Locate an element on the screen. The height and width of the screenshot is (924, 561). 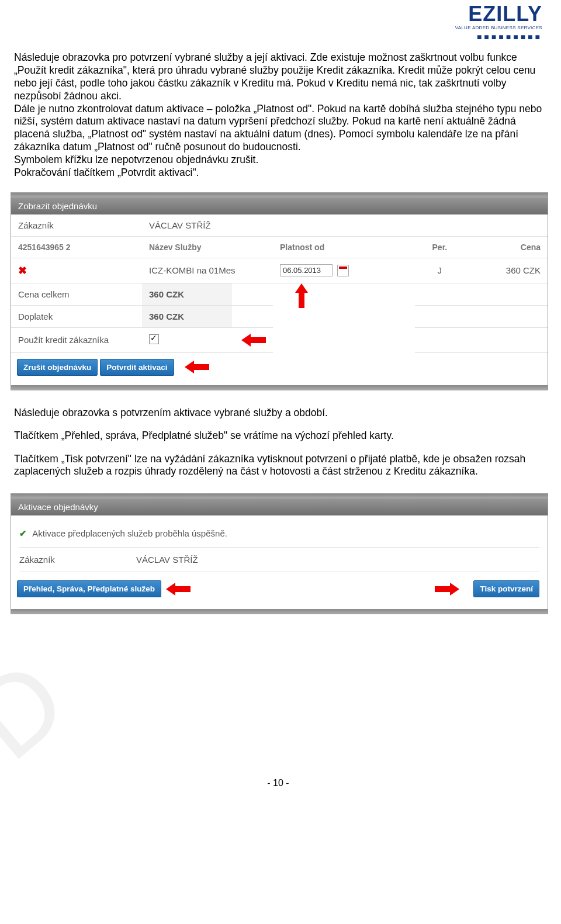
paragraph-5: Následuje obrazovka s potvrzením aktivac… is located at coordinates (278, 413).